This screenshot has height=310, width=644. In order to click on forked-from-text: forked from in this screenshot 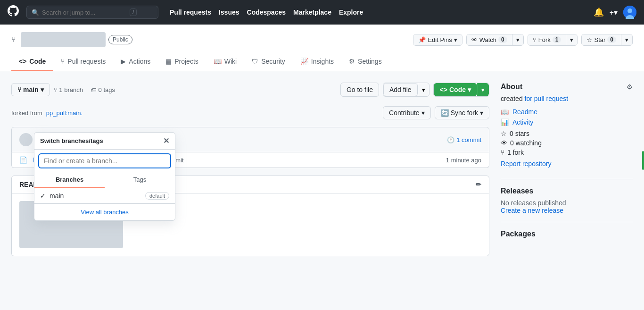, I will do `click(27, 113)`.